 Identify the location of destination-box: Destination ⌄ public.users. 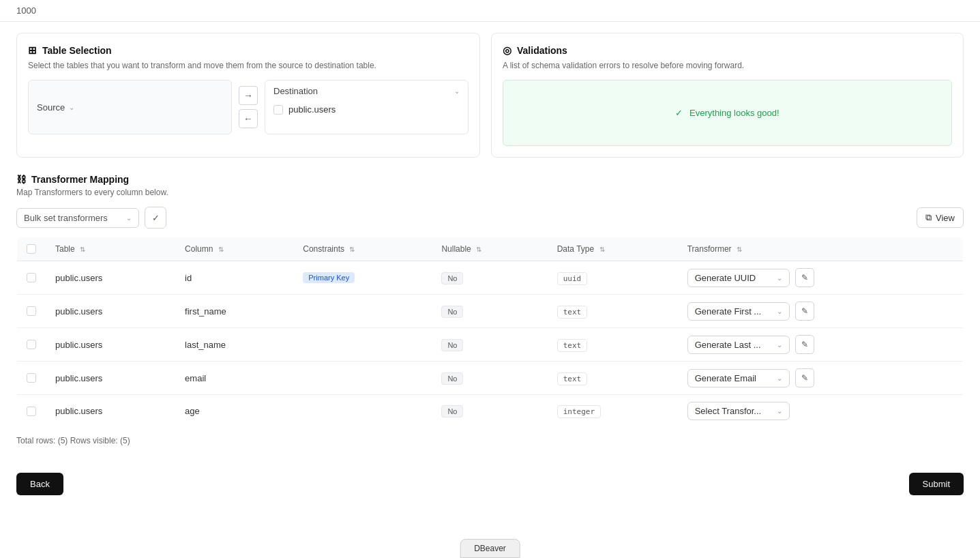
(367, 107).